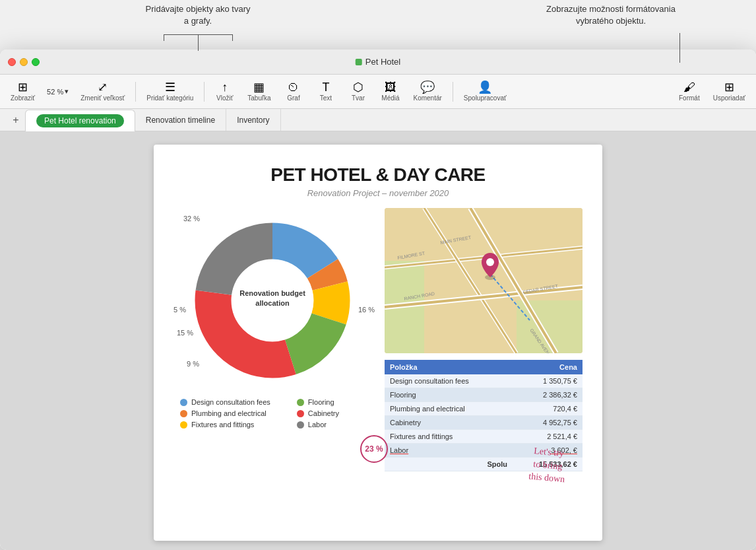  I want to click on chart-legend: Design consultation fees Plumbing and el…, so click(272, 413).